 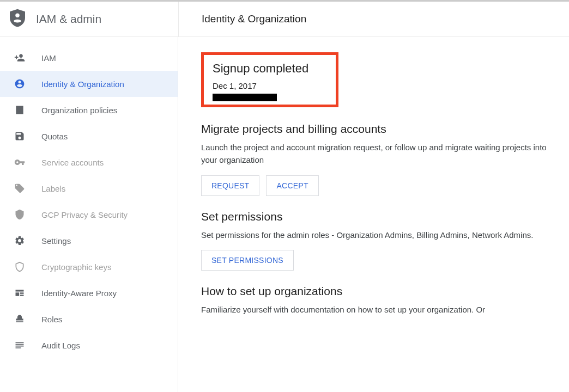 I want to click on sidebar-item-label: GCP Privacy & Security, so click(x=84, y=215).